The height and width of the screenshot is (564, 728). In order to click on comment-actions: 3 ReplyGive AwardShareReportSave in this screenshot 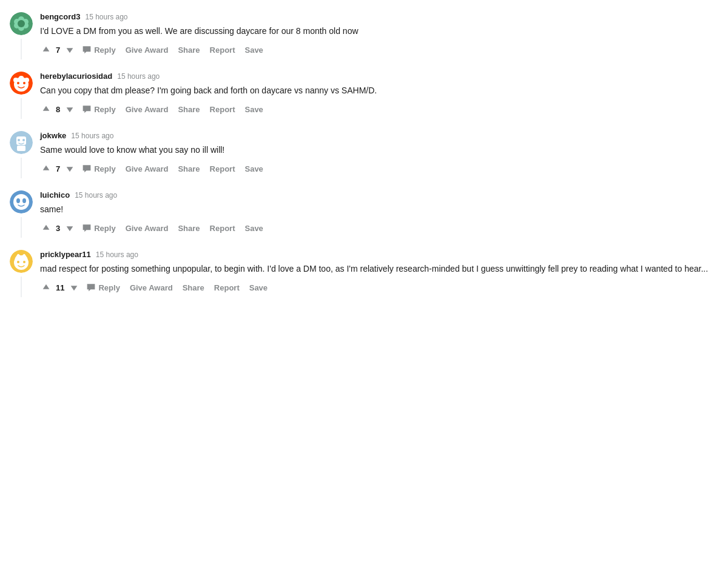, I will do `click(379, 228)`.